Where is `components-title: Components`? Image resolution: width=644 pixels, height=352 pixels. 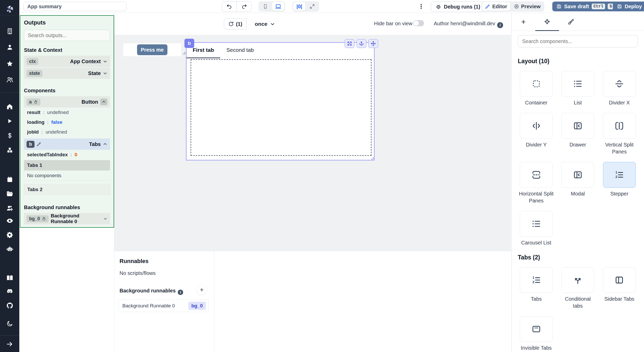
components-title: Components is located at coordinates (67, 91).